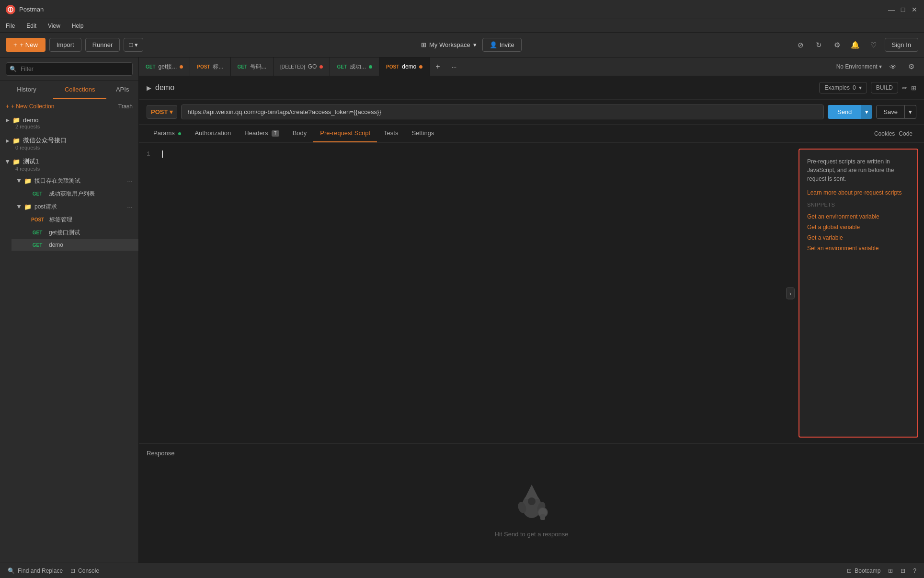  I want to click on tab-deleted: [DELETED] GO, so click(302, 67).